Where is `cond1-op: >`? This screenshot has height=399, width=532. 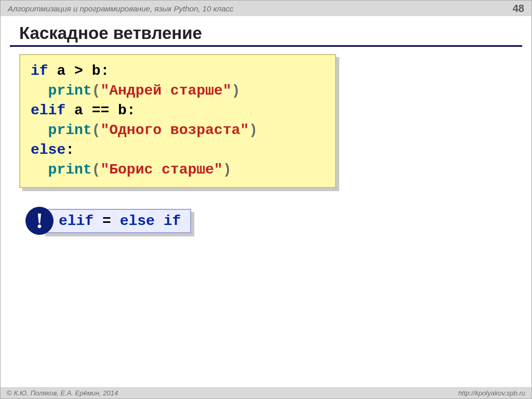 cond1-op: > is located at coordinates (79, 71).